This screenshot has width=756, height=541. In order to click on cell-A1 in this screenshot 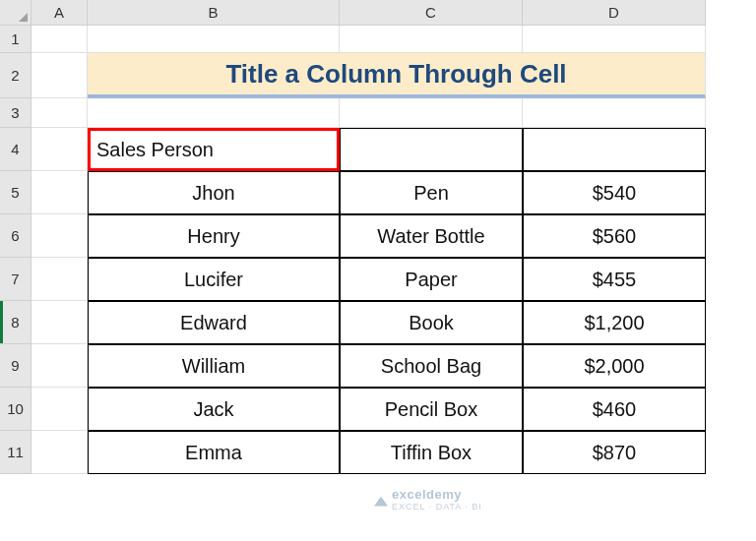, I will do `click(59, 39)`.